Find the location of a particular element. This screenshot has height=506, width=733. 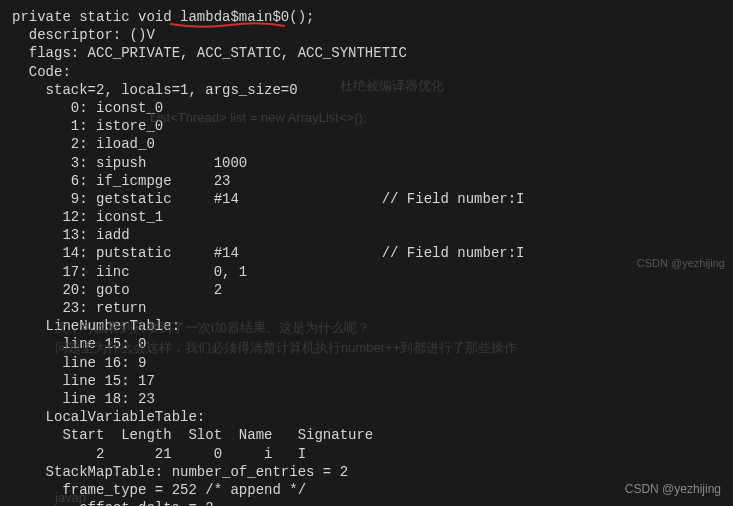

code-line: 20: goto 2 is located at coordinates (117, 290).